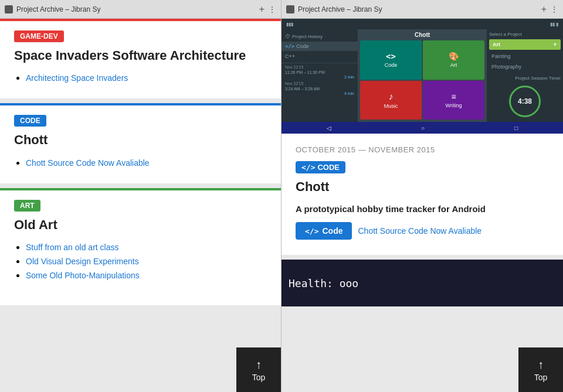  Describe the element at coordinates (262, 9) in the screenshot. I see `left-new-tab-button: +` at that location.